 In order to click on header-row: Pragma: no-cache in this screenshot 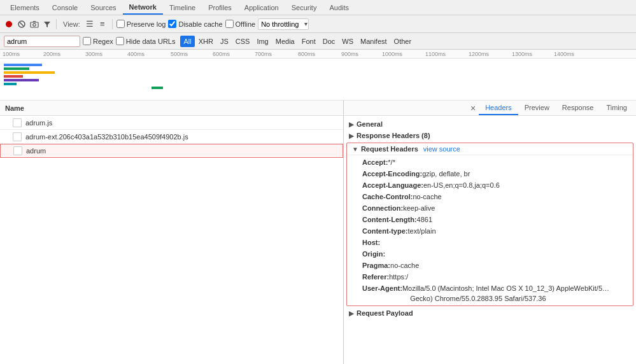, I will do `click(498, 265)`.